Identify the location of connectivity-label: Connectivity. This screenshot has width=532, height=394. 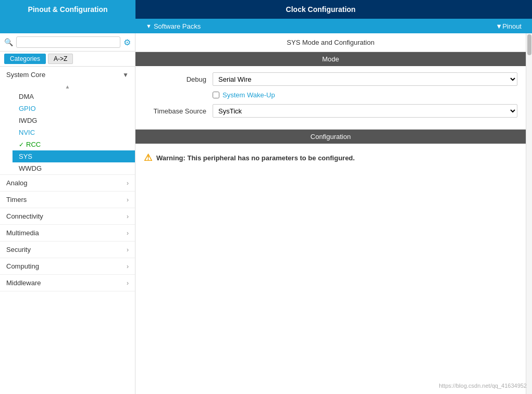
(25, 217).